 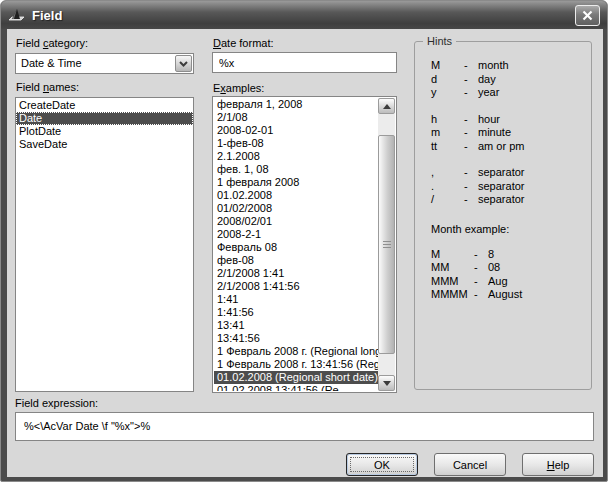 What do you see at coordinates (296, 352) in the screenshot?
I see `list-item: 1 Февраль 2008 г. (Regional long` at bounding box center [296, 352].